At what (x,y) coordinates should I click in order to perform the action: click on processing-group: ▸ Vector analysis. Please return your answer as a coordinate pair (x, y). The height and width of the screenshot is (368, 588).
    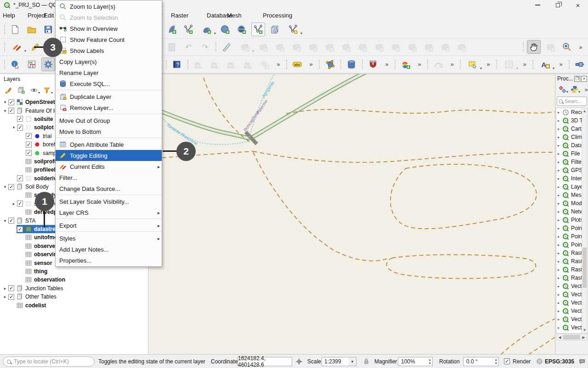
    Looking at the image, I should click on (569, 286).